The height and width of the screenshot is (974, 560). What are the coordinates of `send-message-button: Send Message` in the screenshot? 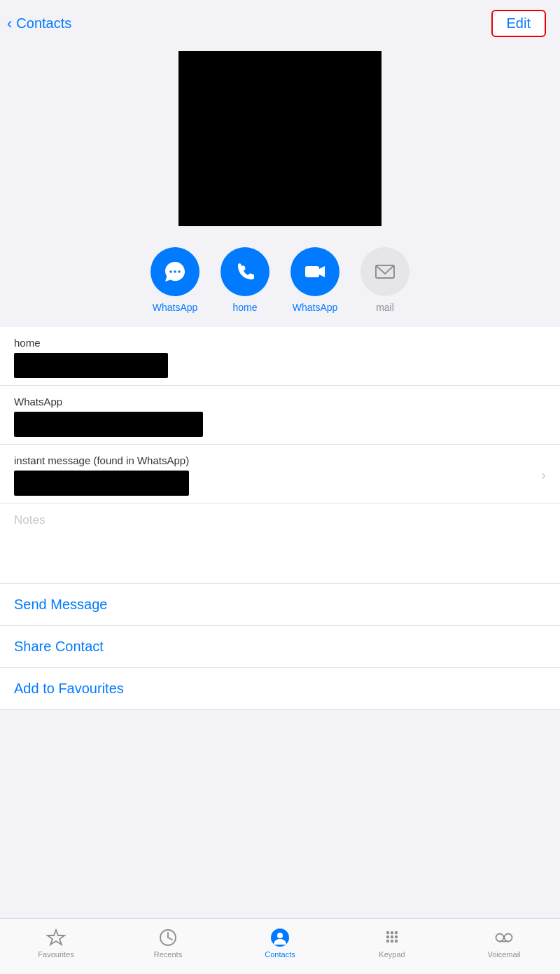 It's located at (280, 605).